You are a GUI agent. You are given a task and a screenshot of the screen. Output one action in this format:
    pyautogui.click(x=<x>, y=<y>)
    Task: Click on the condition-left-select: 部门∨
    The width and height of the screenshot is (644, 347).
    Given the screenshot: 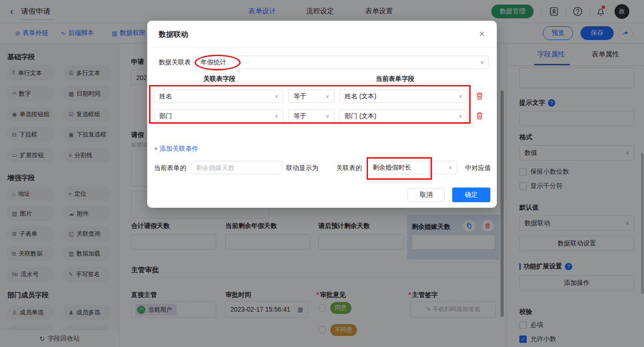 What is the action you would take?
    pyautogui.click(x=219, y=116)
    